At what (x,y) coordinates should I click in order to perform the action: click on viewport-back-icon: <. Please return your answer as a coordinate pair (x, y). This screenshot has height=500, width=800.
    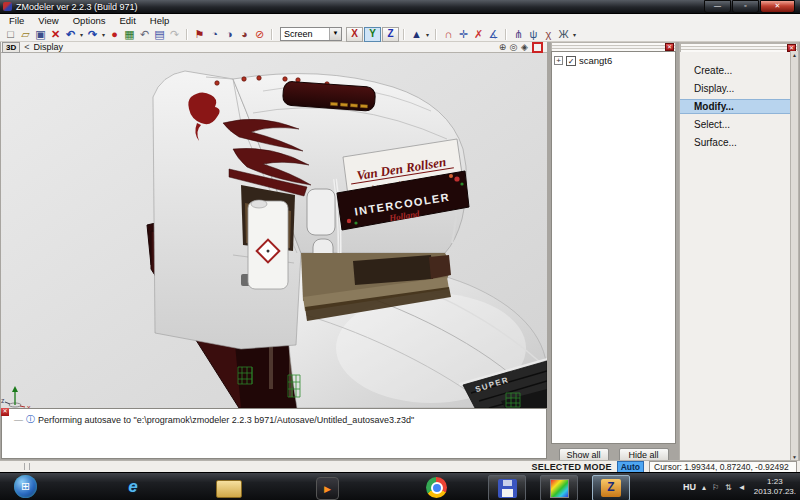
    Looking at the image, I should click on (26, 47).